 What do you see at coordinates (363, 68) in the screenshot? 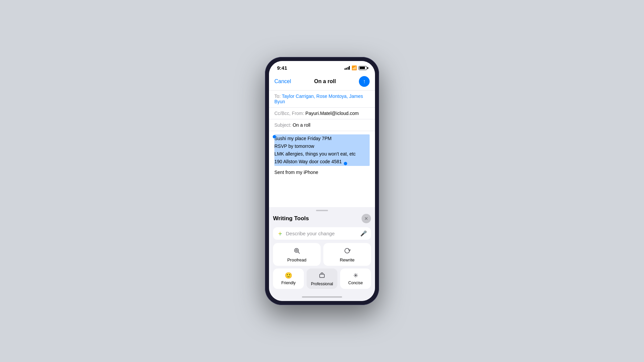
I see `battery-icon` at bounding box center [363, 68].